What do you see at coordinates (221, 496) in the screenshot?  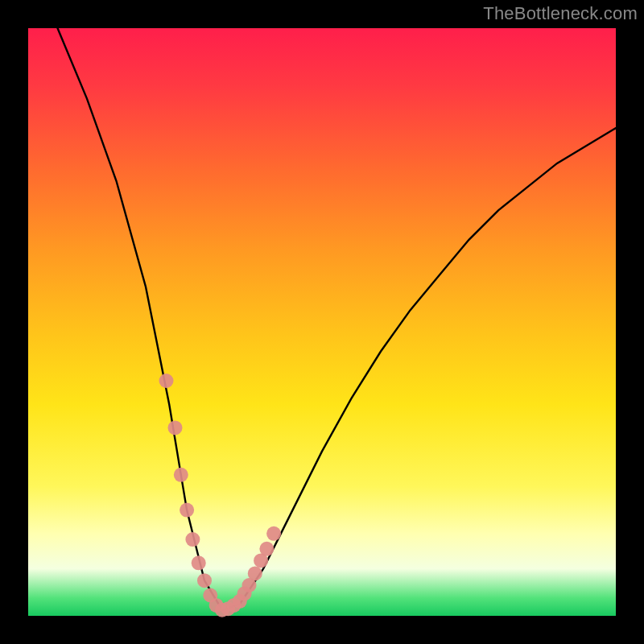 I see `highlighted-points` at bounding box center [221, 496].